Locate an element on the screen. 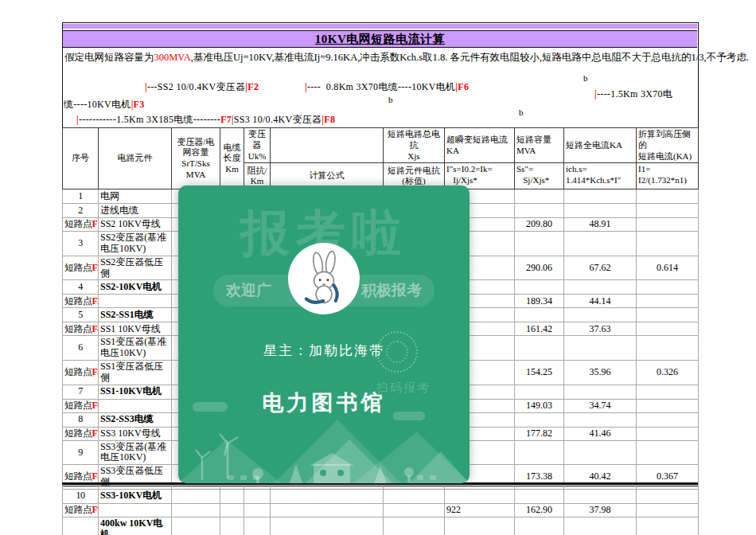 Image resolution: width=756 pixels, height=535 pixels. diagram-segment: |----1.5Km 3X70电 is located at coordinates (633, 94).